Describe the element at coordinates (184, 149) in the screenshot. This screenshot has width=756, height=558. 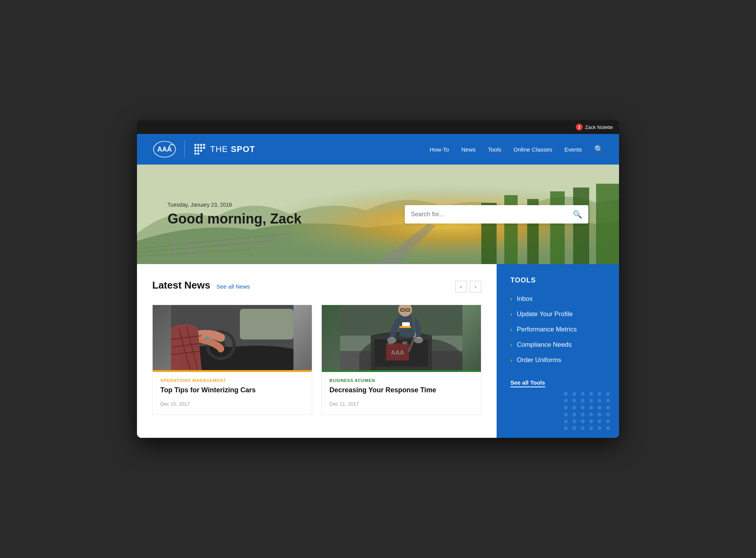
I see `logo-divider` at that location.